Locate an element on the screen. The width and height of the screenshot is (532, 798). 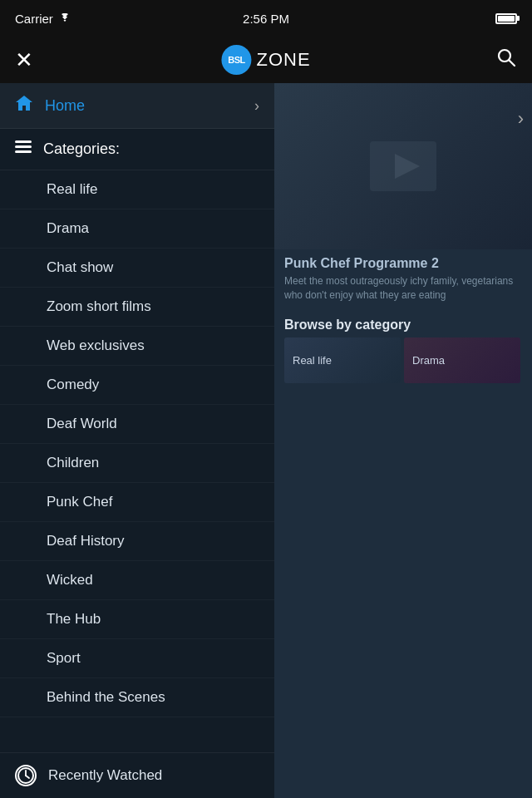
featured-title: Punk Chef Programme 2 is located at coordinates (403, 264).